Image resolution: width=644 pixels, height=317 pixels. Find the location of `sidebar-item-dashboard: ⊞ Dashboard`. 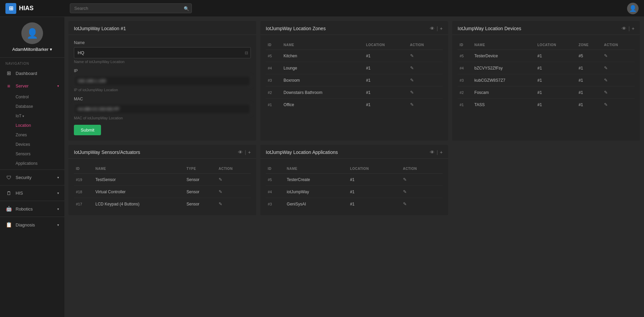

sidebar-item-dashboard: ⊞ Dashboard is located at coordinates (32, 73).